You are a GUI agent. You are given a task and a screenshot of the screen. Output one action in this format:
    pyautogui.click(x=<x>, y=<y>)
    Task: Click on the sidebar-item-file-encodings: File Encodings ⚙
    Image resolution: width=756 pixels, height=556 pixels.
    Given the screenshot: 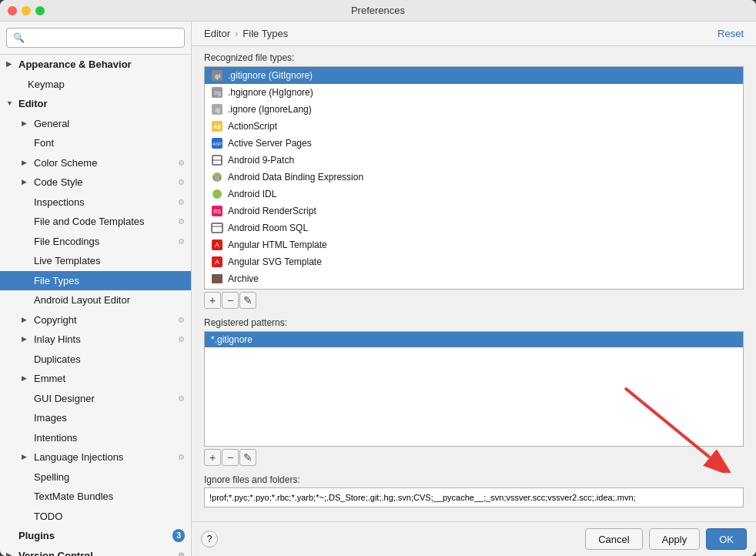 What is the action you would take?
    pyautogui.click(x=95, y=242)
    